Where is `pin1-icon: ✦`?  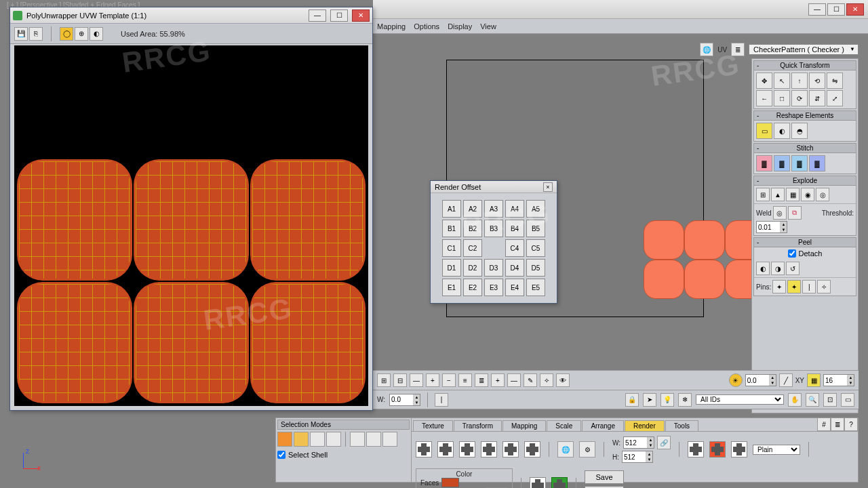
pin1-icon: ✦ is located at coordinates (779, 287).